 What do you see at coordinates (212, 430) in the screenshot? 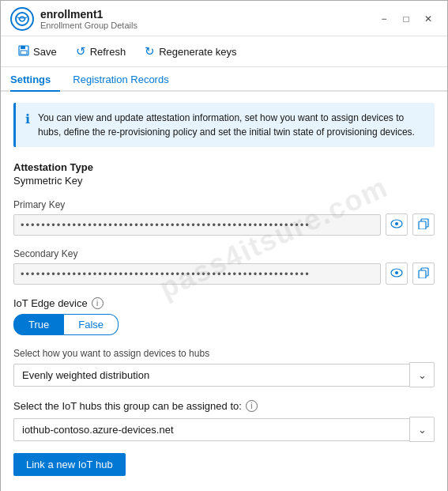
I see `iot-hubs-field: iothub-contoso.azure-devices.net` at bounding box center [212, 430].